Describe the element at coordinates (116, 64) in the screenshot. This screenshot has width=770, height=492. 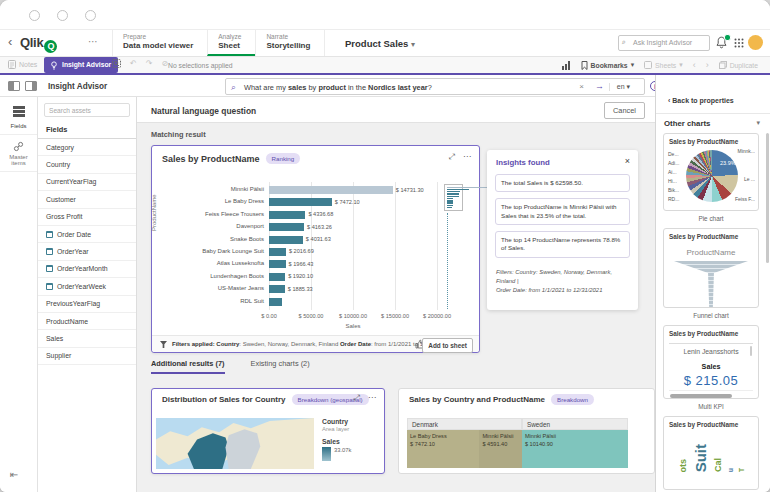
I see `smart-search-icon` at that location.